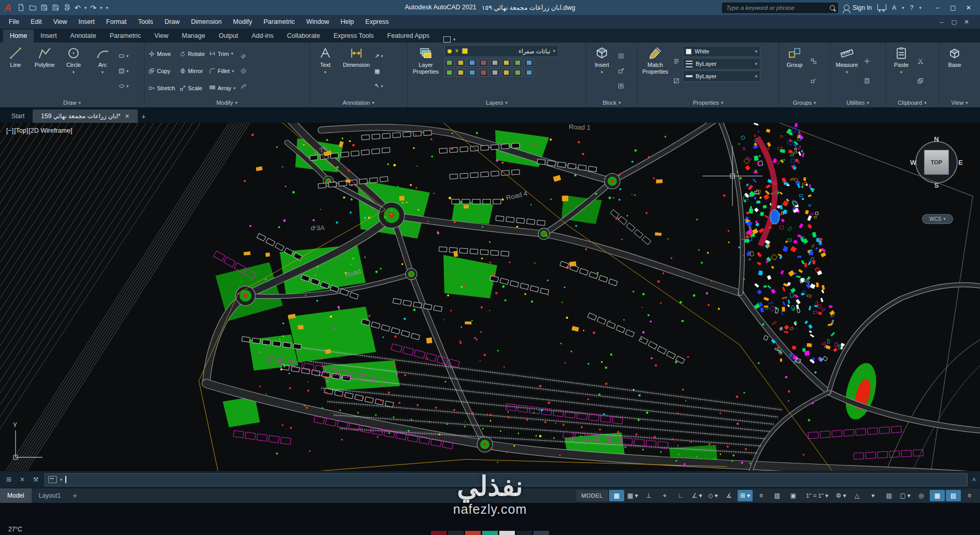 Image resolution: width=980 pixels, height=535 pixels. I want to click on viewcube-west: W, so click(913, 163).